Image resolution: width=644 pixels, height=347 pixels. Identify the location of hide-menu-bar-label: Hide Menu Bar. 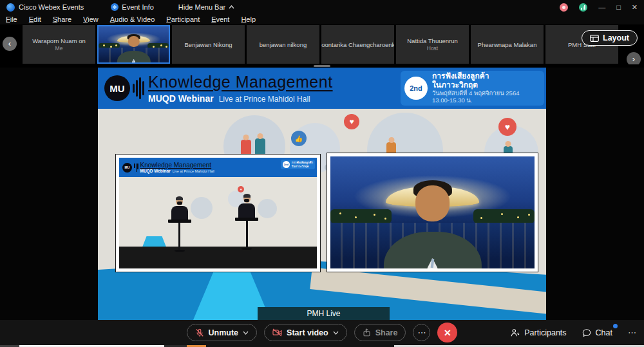
(202, 7).